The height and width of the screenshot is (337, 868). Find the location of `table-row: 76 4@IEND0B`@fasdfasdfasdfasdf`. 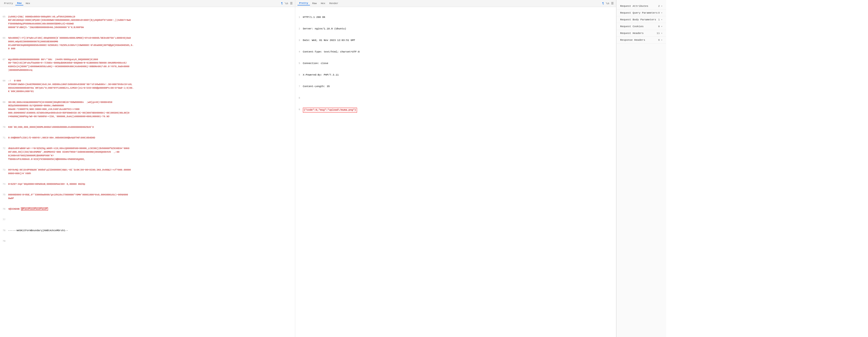

table-row: 76 4@IEND0B`@fasdfasdfasdfasdf is located at coordinates (148, 209).